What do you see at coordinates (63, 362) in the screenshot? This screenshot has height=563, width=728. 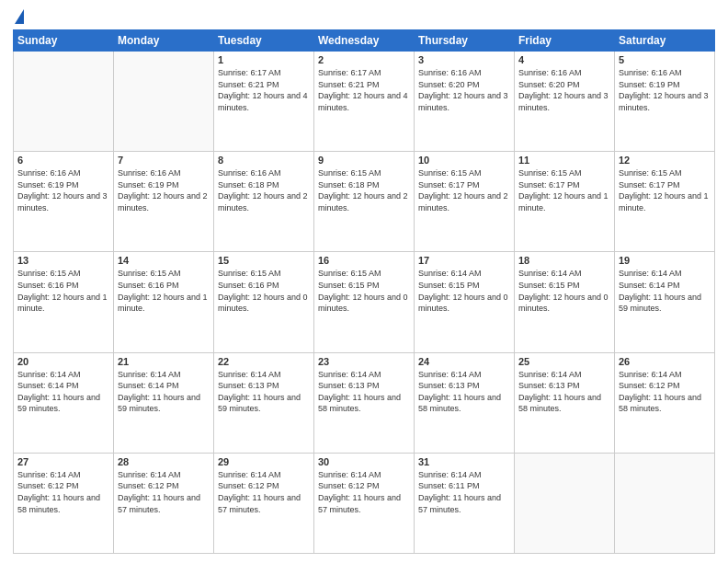 I see `day-number: 20` at bounding box center [63, 362].